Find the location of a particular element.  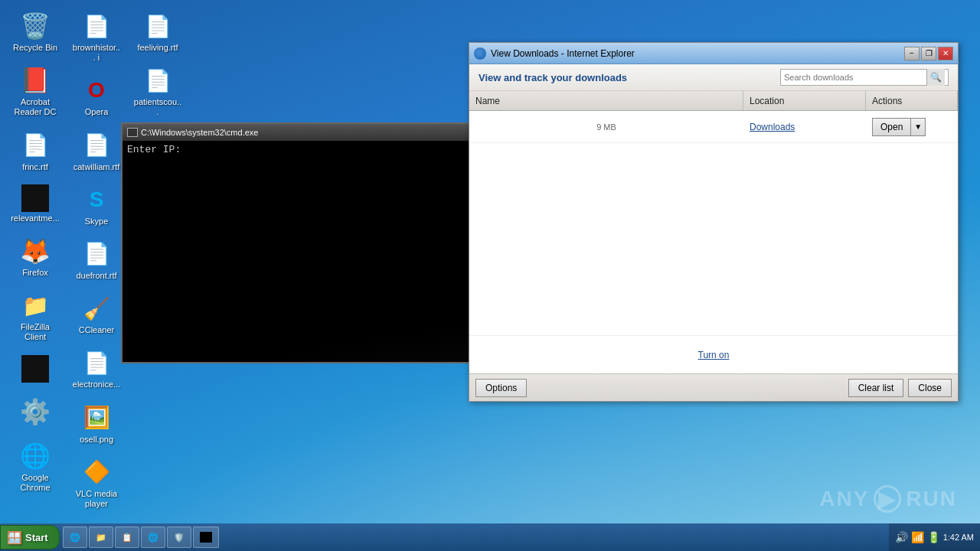

desktop-icon-recycle-bin: 🗑️ Recycle Bin is located at coordinates (35, 32).